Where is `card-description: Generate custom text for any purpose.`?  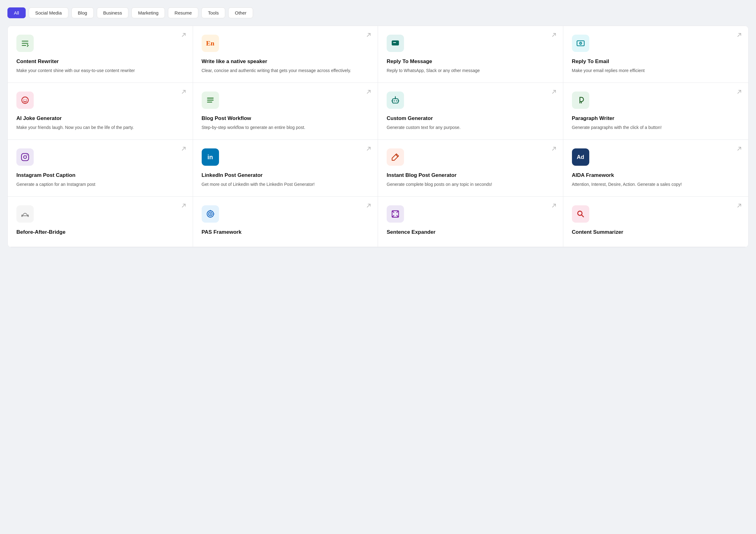
card-description: Generate custom text for any purpose. is located at coordinates (470, 128).